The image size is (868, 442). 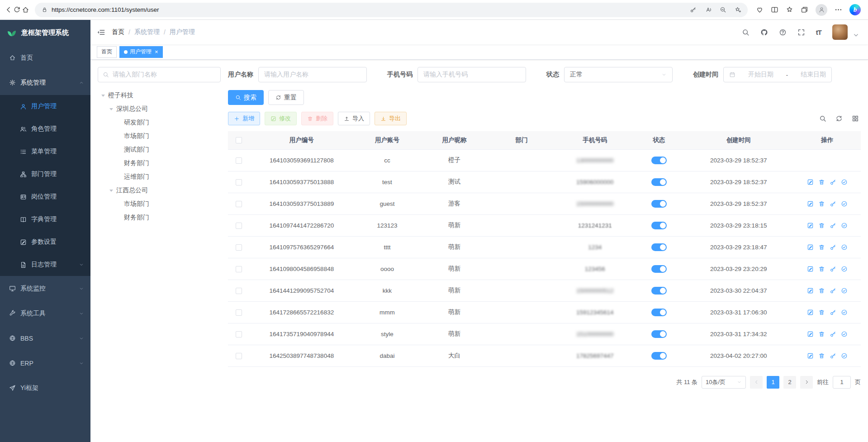 What do you see at coordinates (806, 382) in the screenshot?
I see `next-page-button` at bounding box center [806, 382].